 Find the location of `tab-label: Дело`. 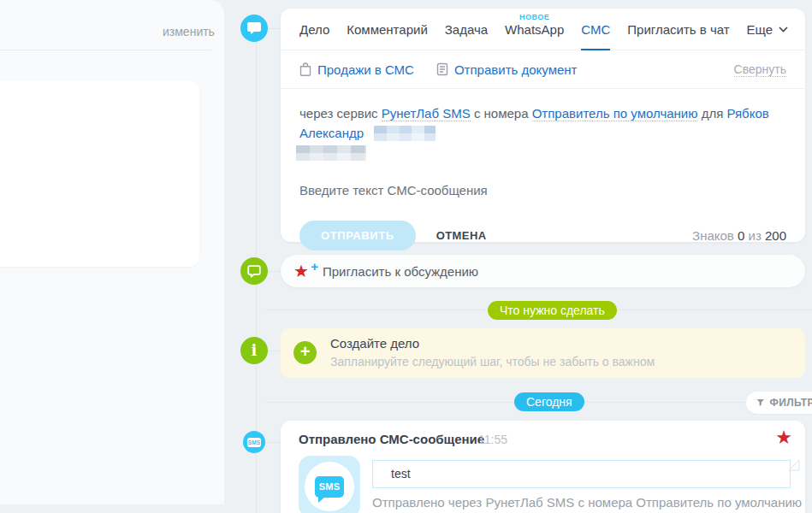

tab-label: Дело is located at coordinates (315, 29).